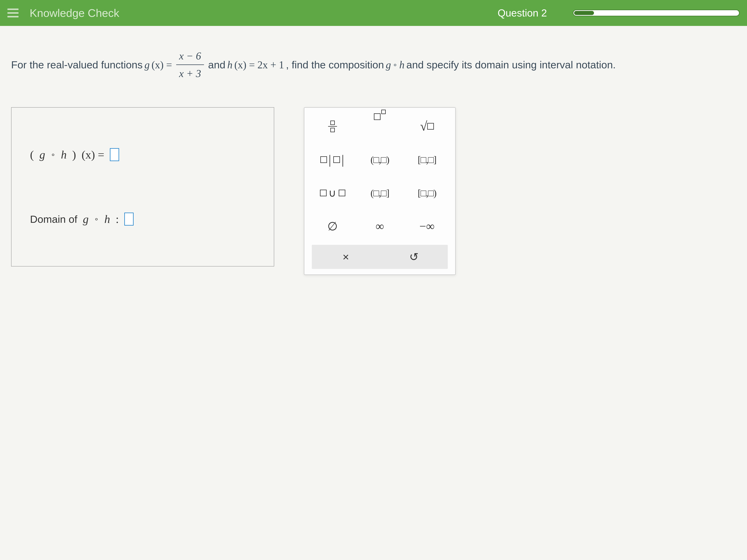 Image resolution: width=747 pixels, height=560 pixels. Describe the element at coordinates (117, 219) in the screenshot. I see `domain-colon: :` at that location.